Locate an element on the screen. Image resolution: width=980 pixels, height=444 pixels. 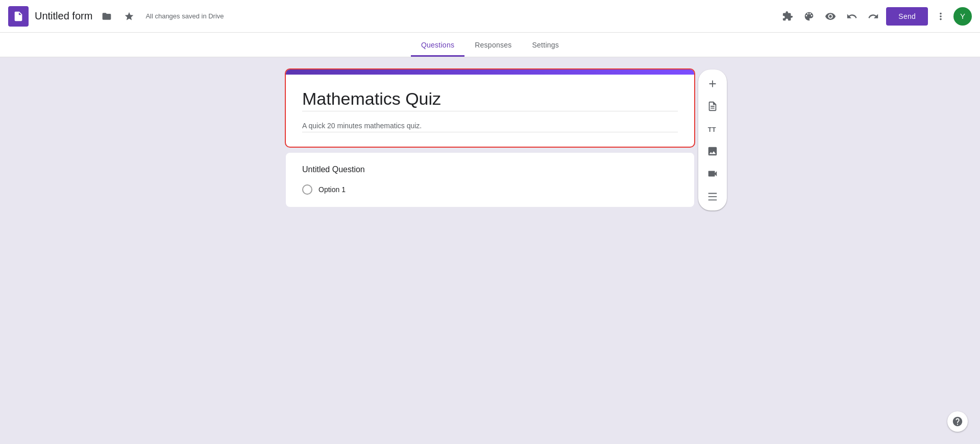
palette-button is located at coordinates (809, 16).